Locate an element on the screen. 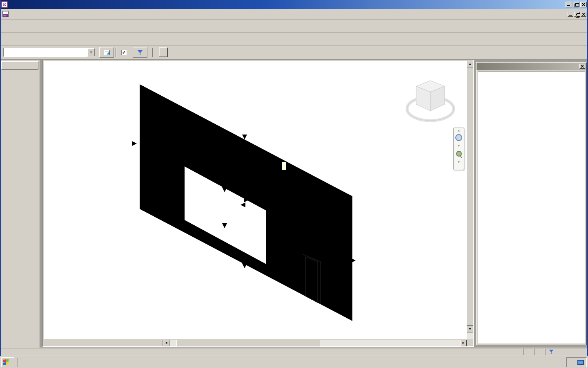  chevron-down-icon: ▼ is located at coordinates (91, 52).